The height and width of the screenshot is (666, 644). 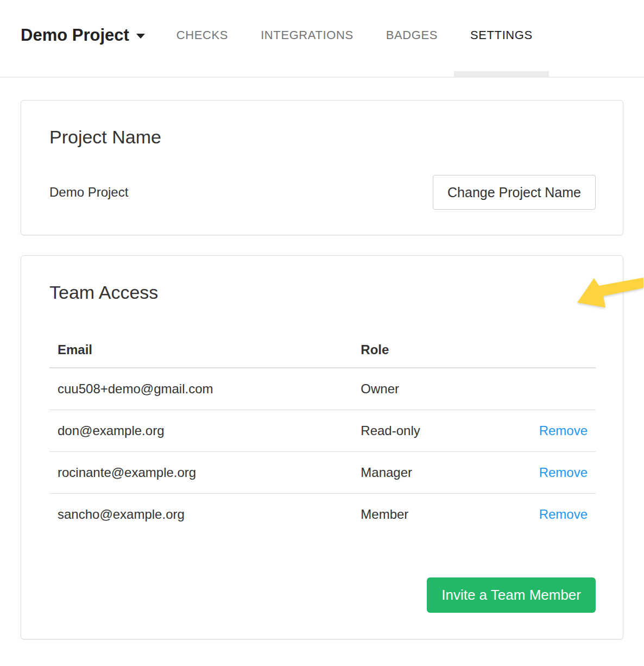 What do you see at coordinates (201, 389) in the screenshot?
I see `member-email: cuu508+demo@gmail.com` at bounding box center [201, 389].